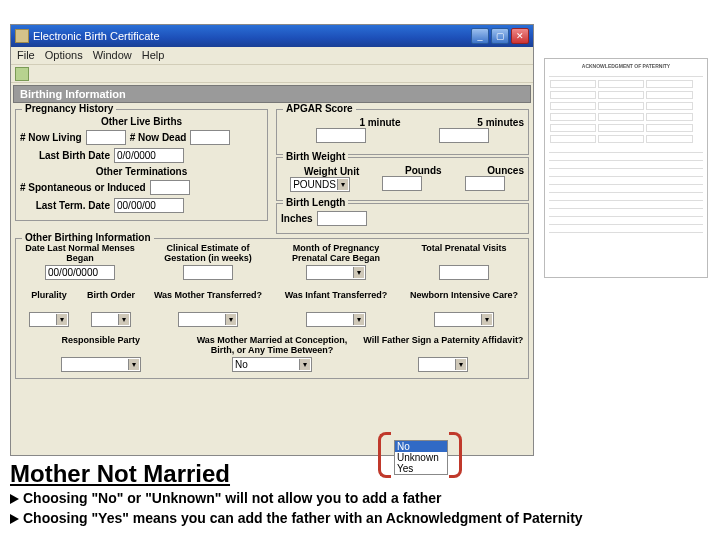  Describe the element at coordinates (26, 56) in the screenshot. I see `menu-file: File` at that location.